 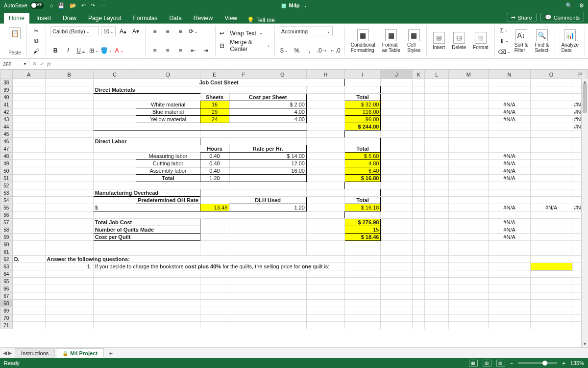 I want to click on cell-N54, so click(x=510, y=200).